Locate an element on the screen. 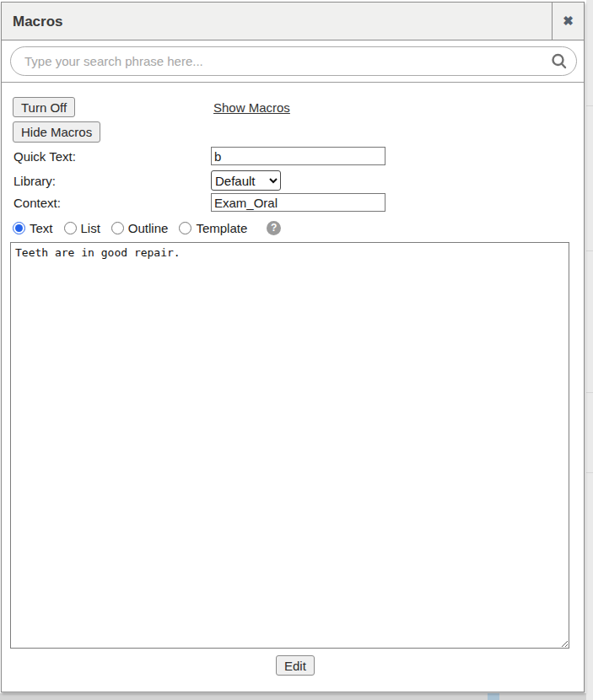 The height and width of the screenshot is (700, 593). show-macros-link: Show Macros is located at coordinates (251, 108).